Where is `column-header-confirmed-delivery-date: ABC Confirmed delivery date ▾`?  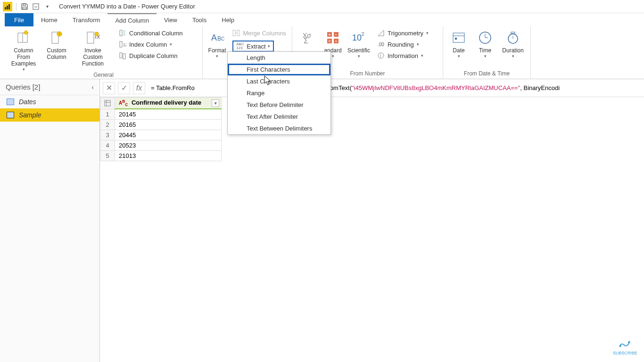
column-header-confirmed-delivery-date: ABC Confirmed delivery date ▾ is located at coordinates (168, 104).